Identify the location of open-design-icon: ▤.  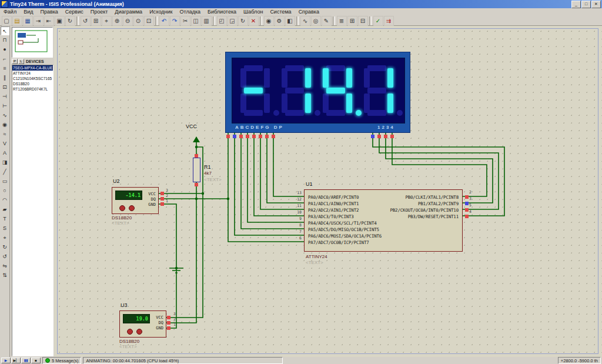
(18, 21).